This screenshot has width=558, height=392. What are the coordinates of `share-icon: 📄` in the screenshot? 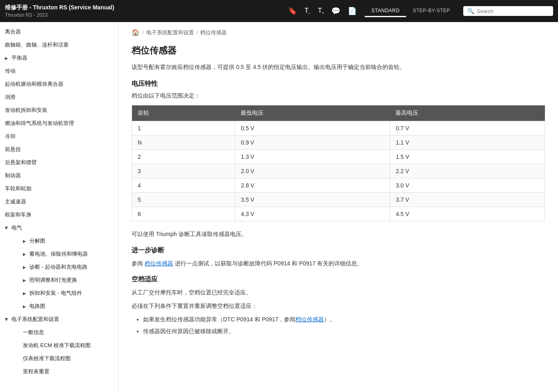 It's located at (352, 11).